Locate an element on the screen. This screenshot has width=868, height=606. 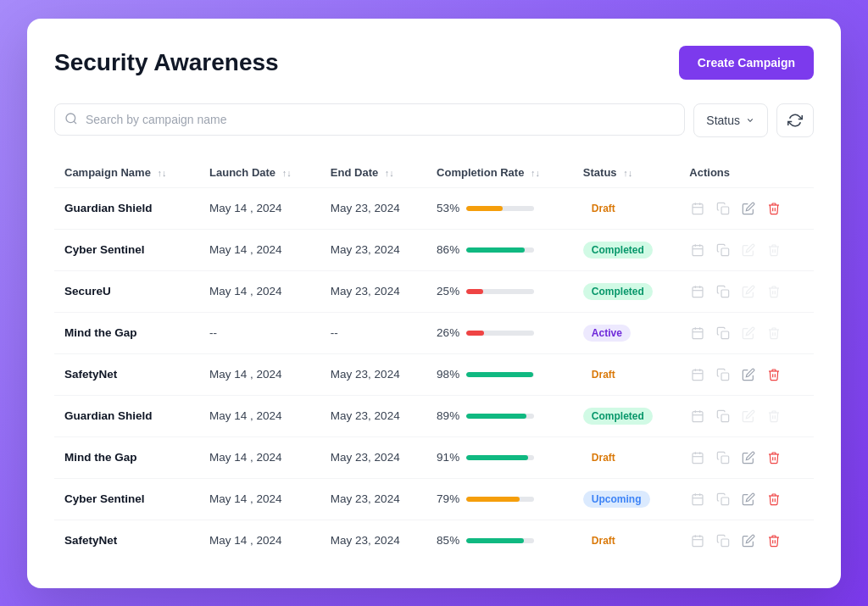
refresh-button is located at coordinates (795, 120).